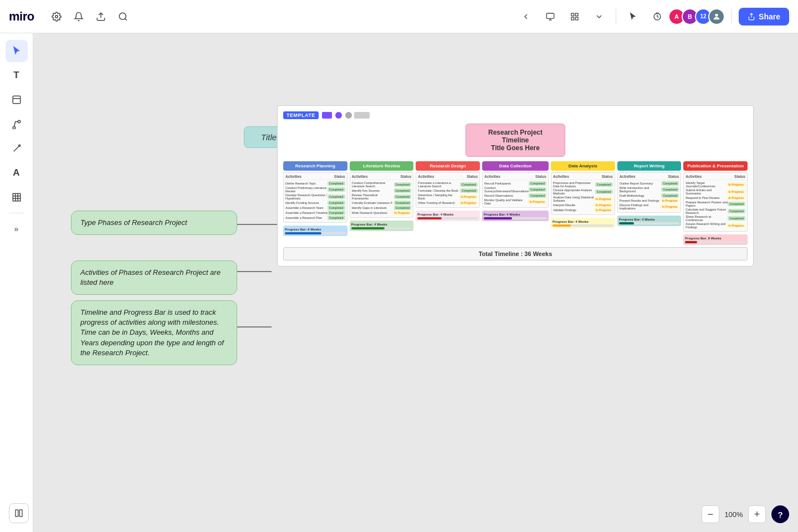 Image resolution: width=798 pixels, height=532 pixels. Describe the element at coordinates (17, 197) in the screenshot. I see `frame-tool-button` at that location.